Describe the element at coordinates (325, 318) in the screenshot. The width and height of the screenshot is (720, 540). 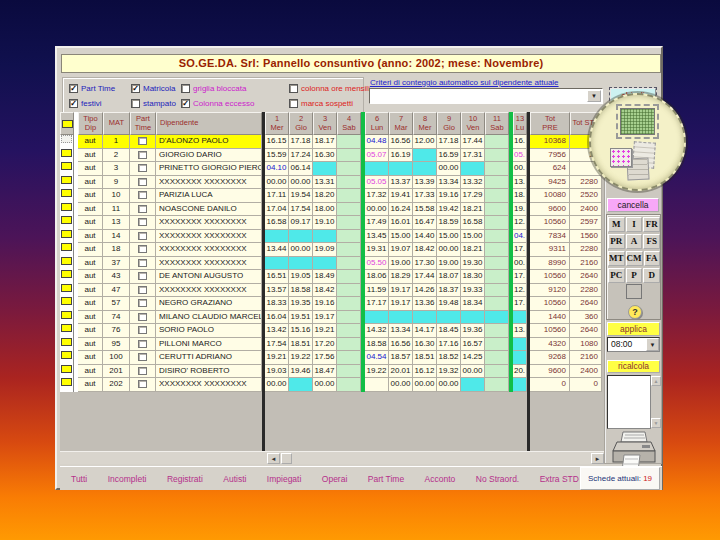
I see `cell-day: 19.17` at that location.